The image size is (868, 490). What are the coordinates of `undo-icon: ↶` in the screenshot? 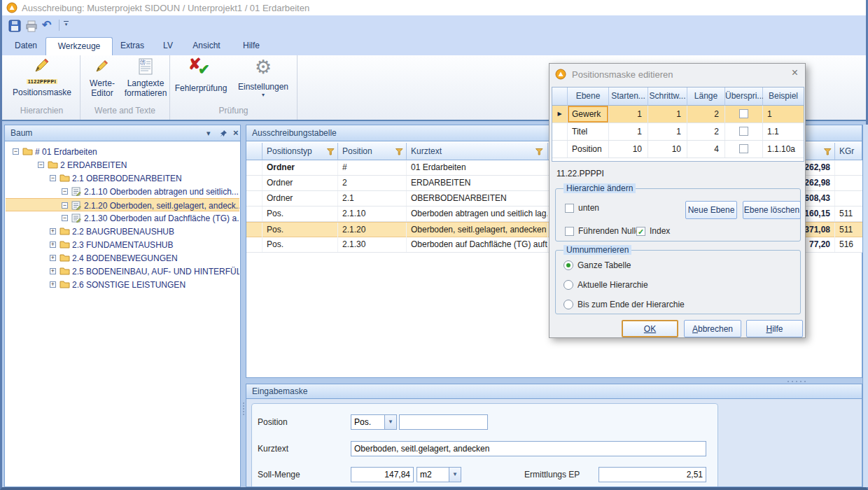 It's located at (46, 25).